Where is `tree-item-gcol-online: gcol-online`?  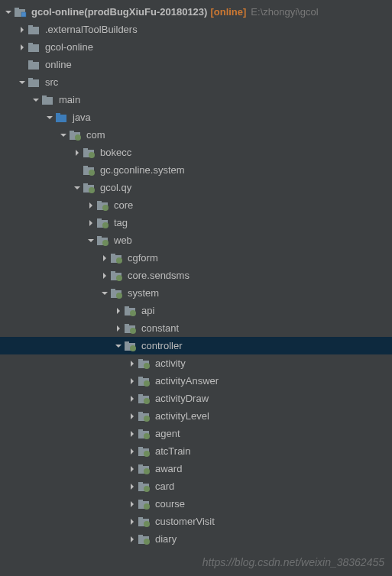
tree-item-gcol-online: gcol-online is located at coordinates (196, 47).